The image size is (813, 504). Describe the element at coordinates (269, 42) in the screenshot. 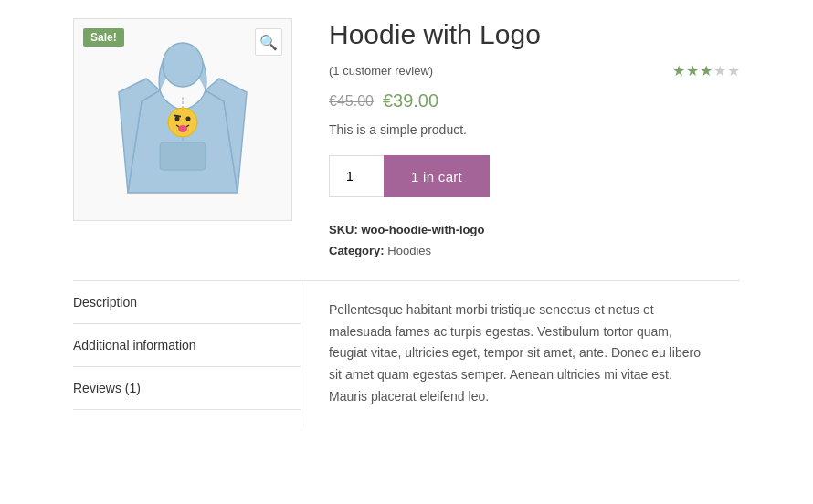

I see `zoom-icon: 🔍` at that location.